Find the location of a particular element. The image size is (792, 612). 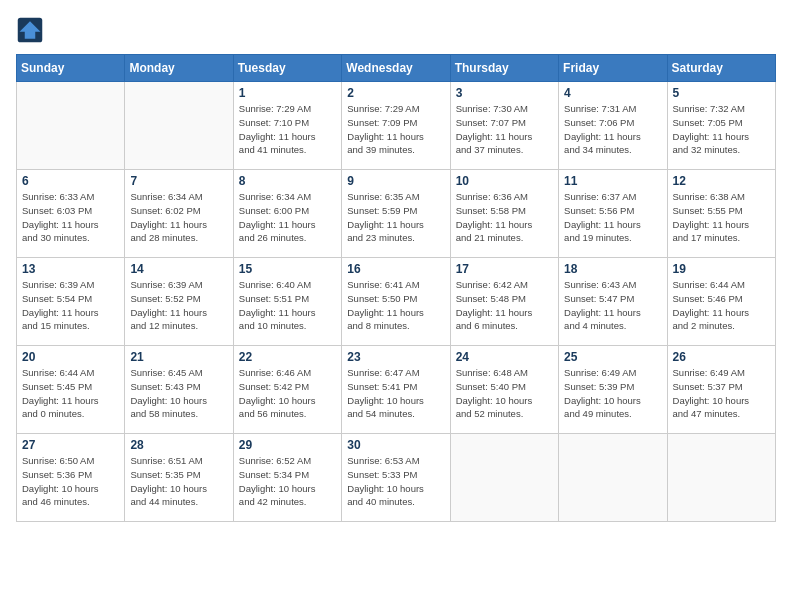

day-number: 17 is located at coordinates (504, 269).